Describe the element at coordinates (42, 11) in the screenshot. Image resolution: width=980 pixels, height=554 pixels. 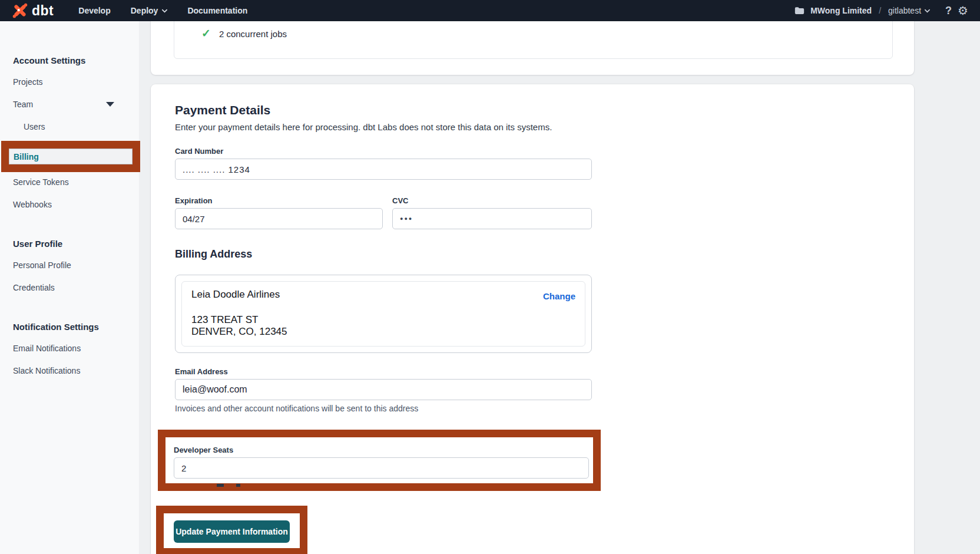
I see `dbt-wordmark: dbt` at that location.